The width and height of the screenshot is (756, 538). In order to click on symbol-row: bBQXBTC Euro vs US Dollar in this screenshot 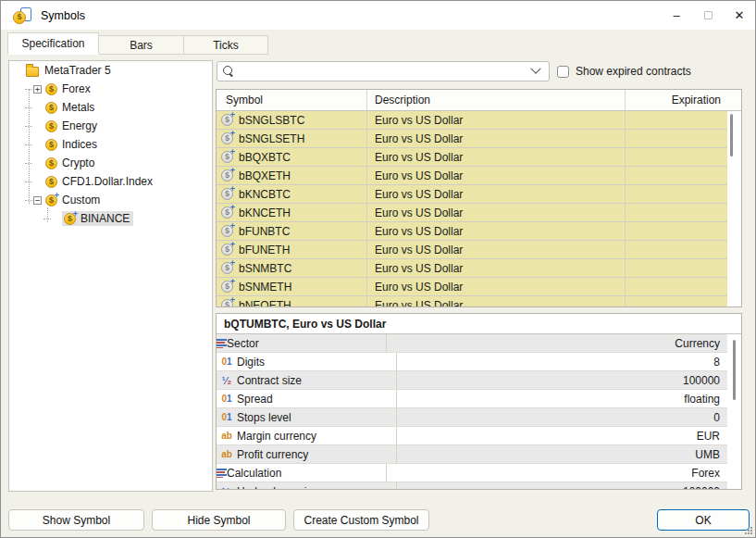, I will do `click(472, 157)`.